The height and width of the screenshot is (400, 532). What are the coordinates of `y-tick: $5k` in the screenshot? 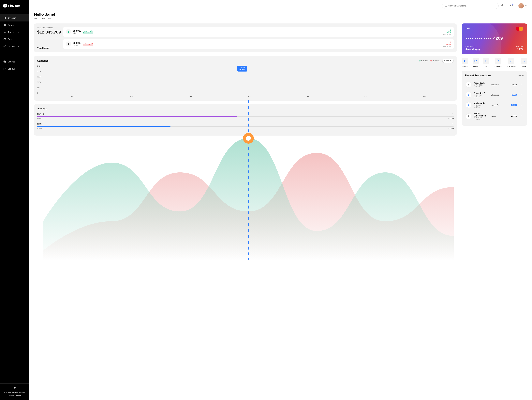 It's located at (39, 88).